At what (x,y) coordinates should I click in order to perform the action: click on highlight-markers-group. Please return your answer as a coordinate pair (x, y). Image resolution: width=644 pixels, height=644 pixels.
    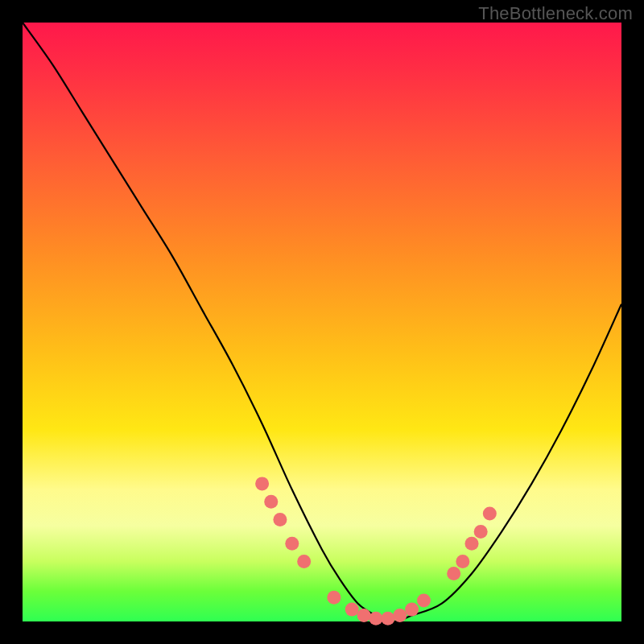
    Looking at the image, I should click on (376, 551).